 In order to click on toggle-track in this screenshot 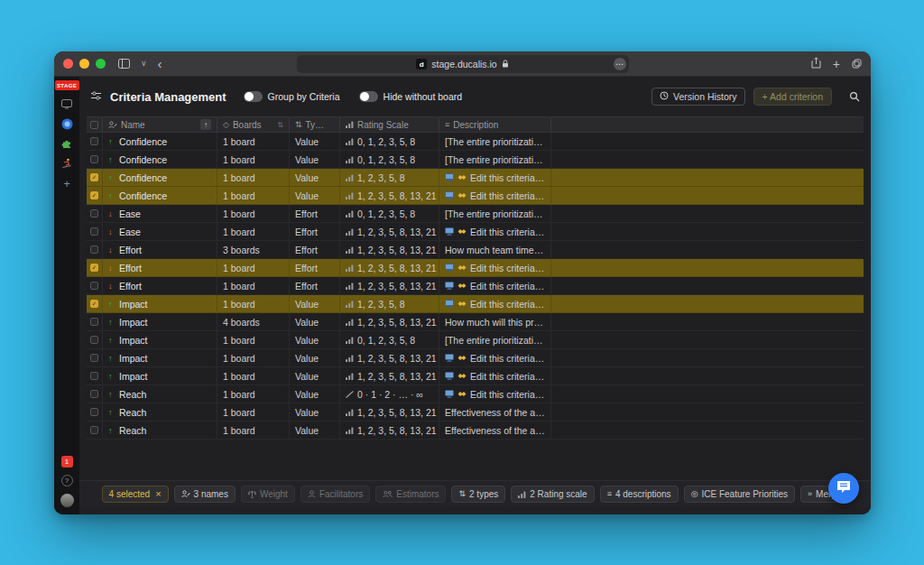, I will do `click(253, 97)`.